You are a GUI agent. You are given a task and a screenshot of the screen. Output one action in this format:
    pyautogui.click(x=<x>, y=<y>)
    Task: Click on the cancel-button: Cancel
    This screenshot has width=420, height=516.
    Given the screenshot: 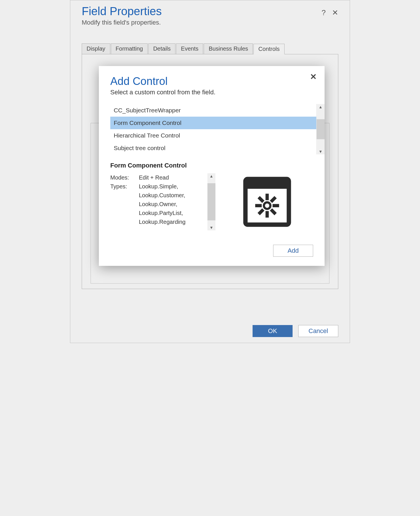 What is the action you would take?
    pyautogui.click(x=318, y=331)
    